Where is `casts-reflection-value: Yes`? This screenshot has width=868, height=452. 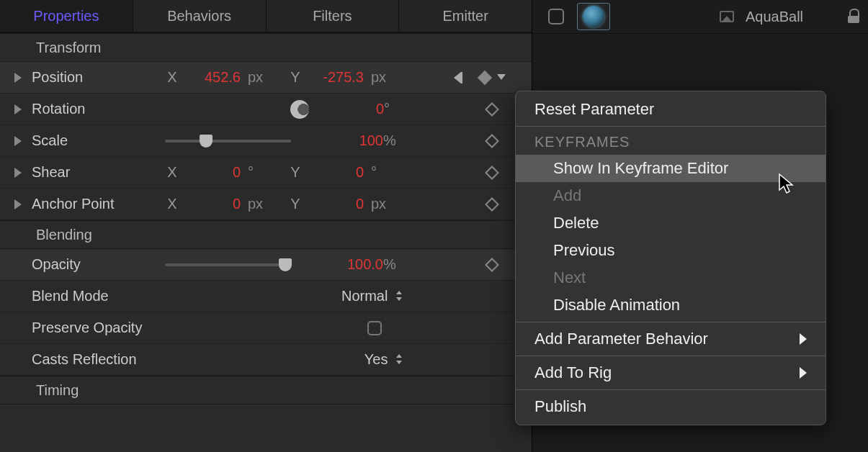 casts-reflection-value: Yes is located at coordinates (376, 359).